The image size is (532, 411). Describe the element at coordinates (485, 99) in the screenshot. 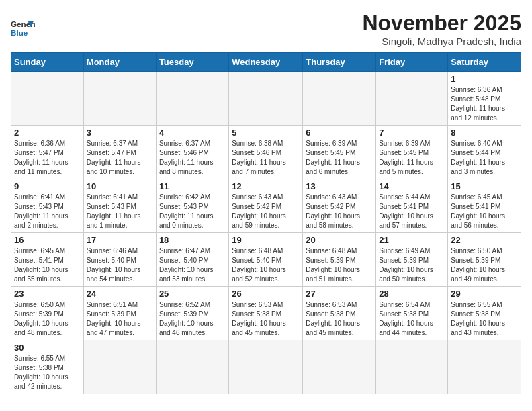

I see `calendar-cell: 1Sunrise: 6:36 AM Sunset: 5:48 PM Daylig…` at that location.